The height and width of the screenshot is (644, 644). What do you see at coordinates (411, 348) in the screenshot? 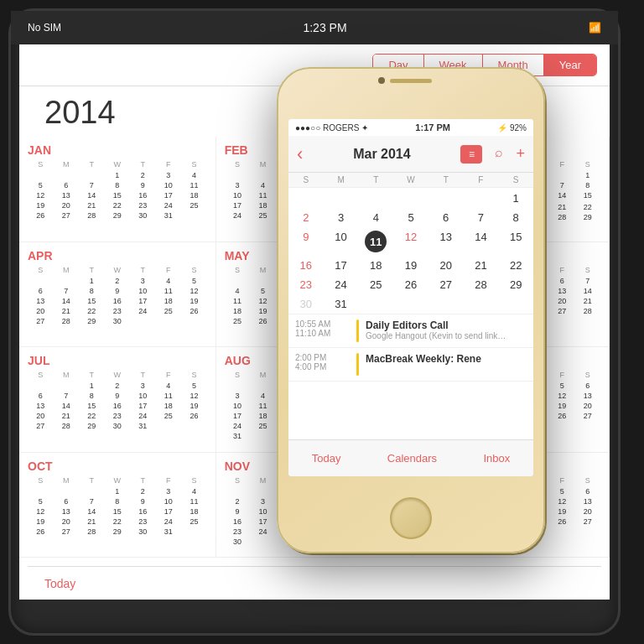
I see `iphone-events-list: 10:55 AM 11:10 AM Daily Editors Call Goo…` at bounding box center [411, 348].